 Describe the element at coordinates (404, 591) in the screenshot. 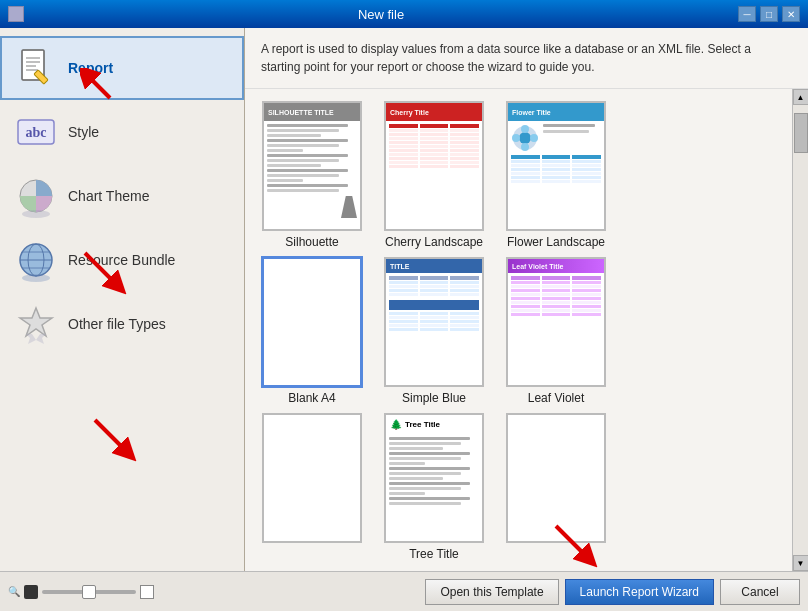

I see `bottombar: 🔍 Open this Template Launch Report Wizar…` at that location.